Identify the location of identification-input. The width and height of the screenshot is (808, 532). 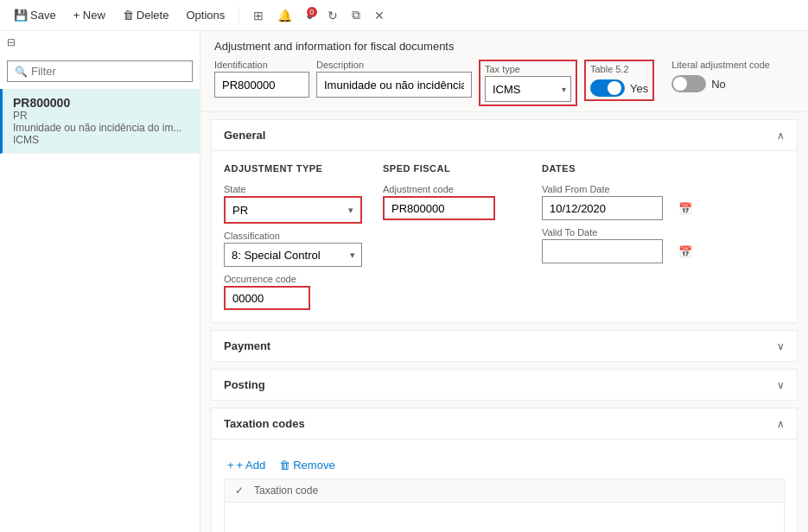
(262, 85).